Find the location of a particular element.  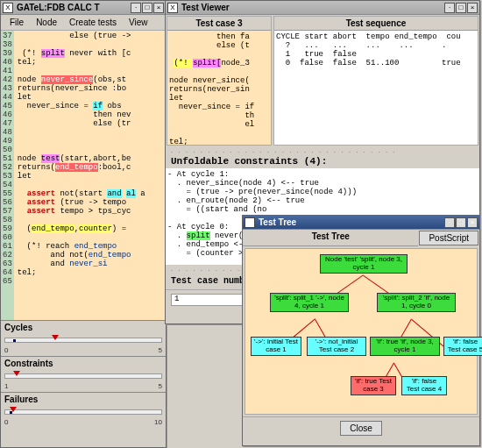

test-case-code: then fa else (t (*! split[node_3 node ne… is located at coordinates (219, 88).